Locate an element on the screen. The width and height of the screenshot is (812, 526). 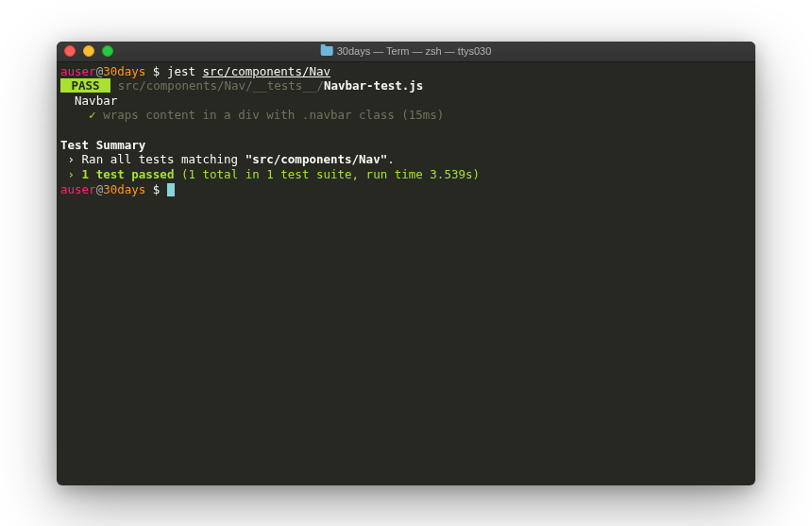
maximize-button is located at coordinates (108, 51).